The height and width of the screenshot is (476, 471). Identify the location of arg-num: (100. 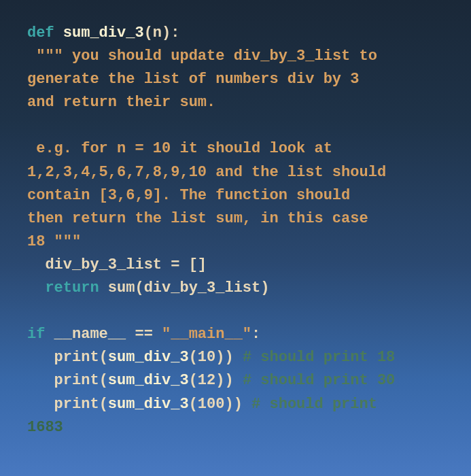
(207, 404).